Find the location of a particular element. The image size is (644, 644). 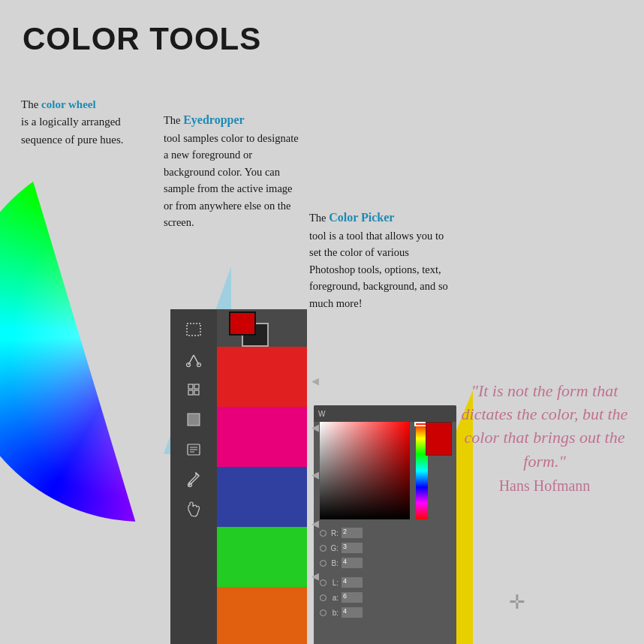

color-picker-prefix: The is located at coordinates (319, 218).